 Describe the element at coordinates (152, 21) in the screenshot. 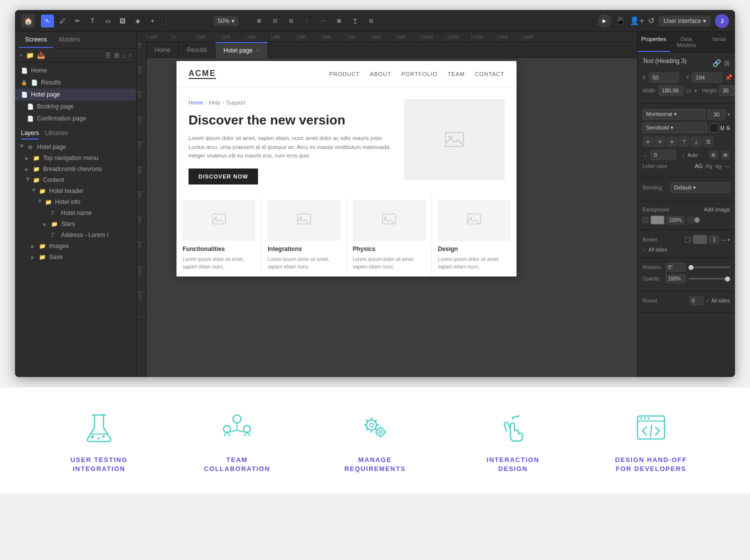

I see `add-tool: +` at that location.